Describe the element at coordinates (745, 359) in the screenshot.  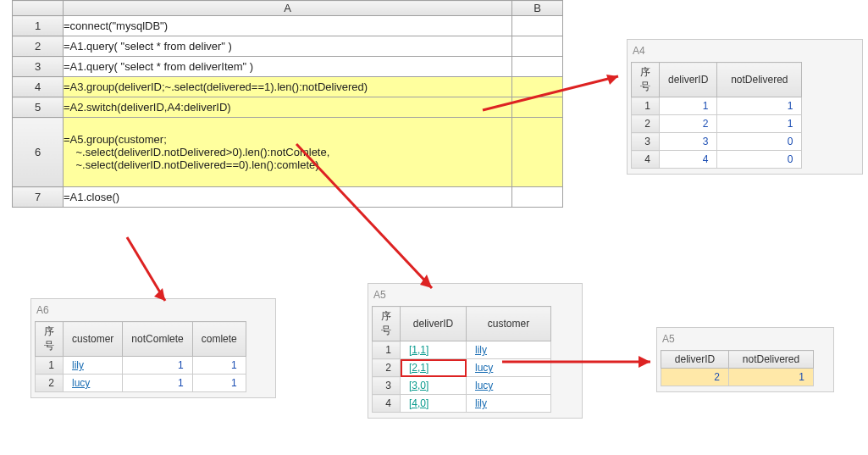
I see `result-a5-detail: A5 deliverID notDelivered 2 1` at that location.